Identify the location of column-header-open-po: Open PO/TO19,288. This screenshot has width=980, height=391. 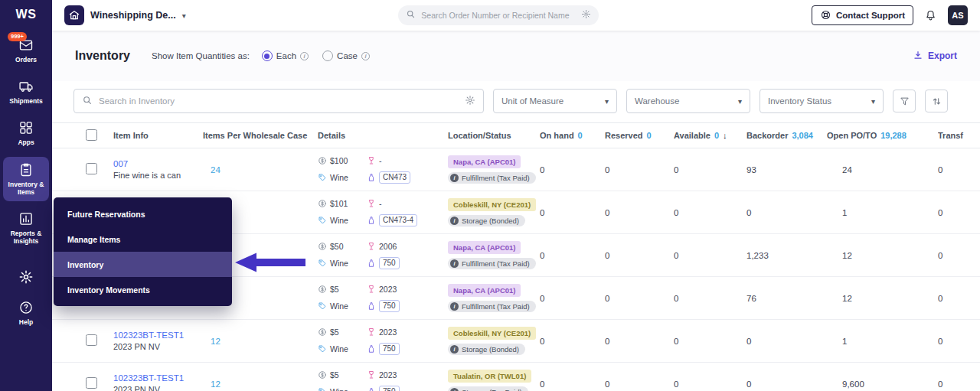
(882, 135).